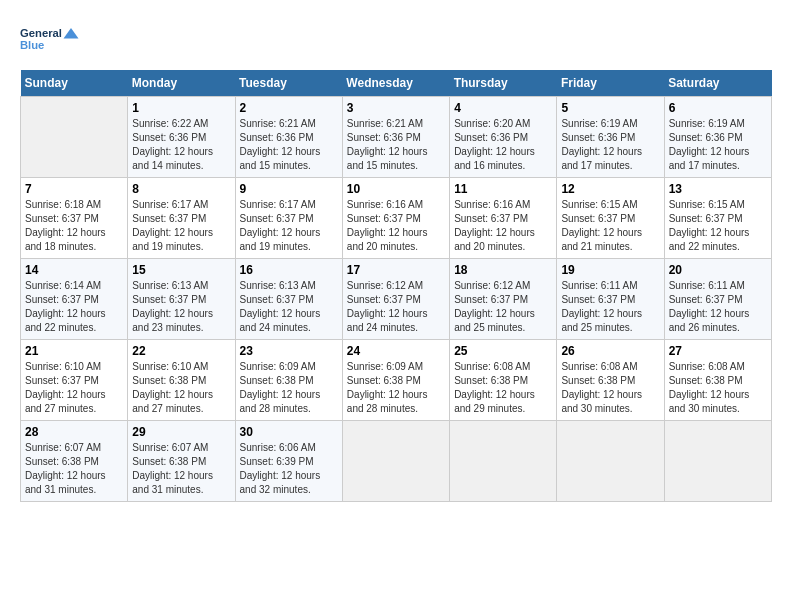 The image size is (792, 612). What do you see at coordinates (396, 40) in the screenshot?
I see `page-header: General Blue` at bounding box center [396, 40].